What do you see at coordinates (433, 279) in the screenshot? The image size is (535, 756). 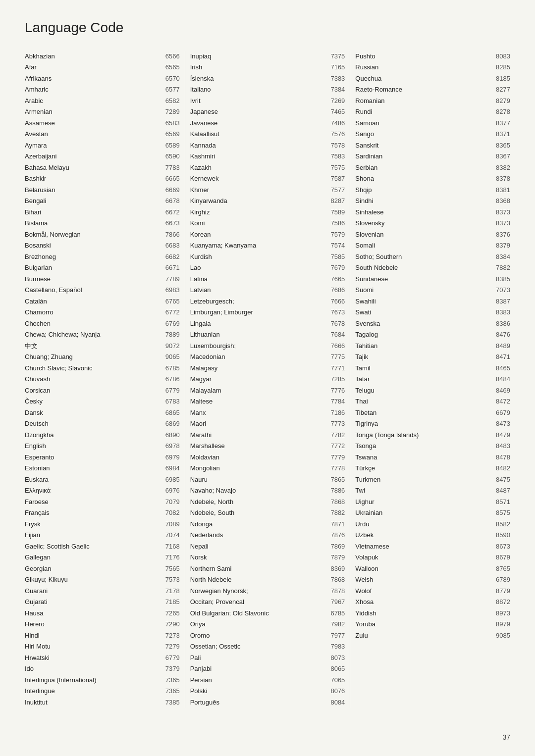 I see `list-item: Sundanese8385` at bounding box center [433, 279].